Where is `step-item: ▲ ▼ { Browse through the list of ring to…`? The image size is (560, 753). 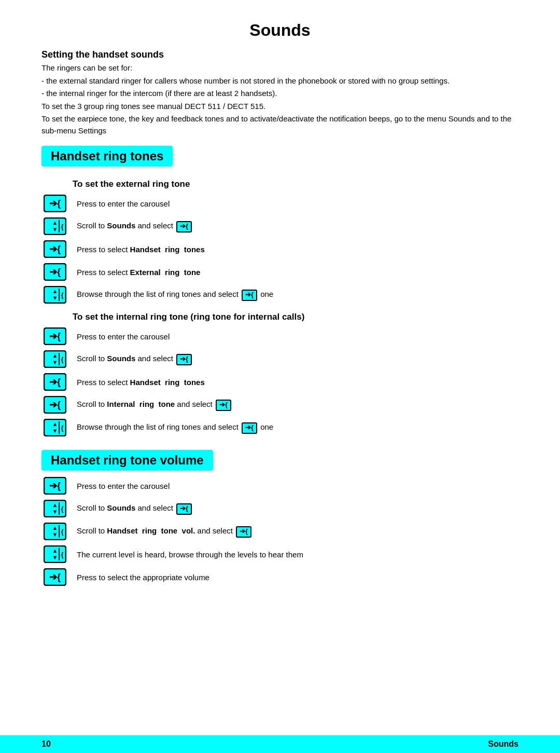 step-item: ▲ ▼ { Browse through the list of ring to… is located at coordinates (280, 428).